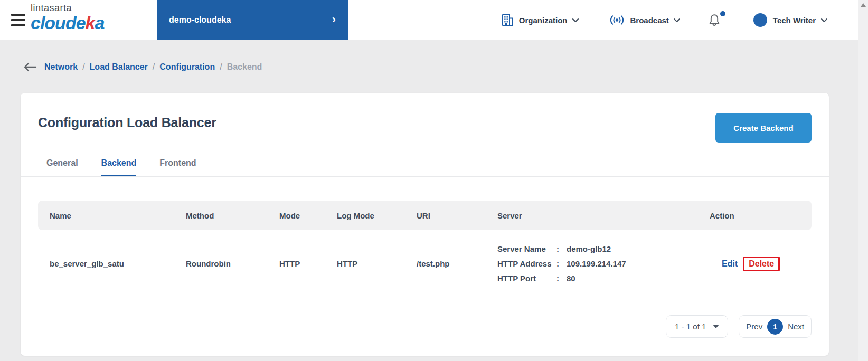 The image size is (868, 361). Describe the element at coordinates (592, 264) in the screenshot. I see `cell-server-details: Server Name : demo-glb12 HTTP Address : …` at that location.